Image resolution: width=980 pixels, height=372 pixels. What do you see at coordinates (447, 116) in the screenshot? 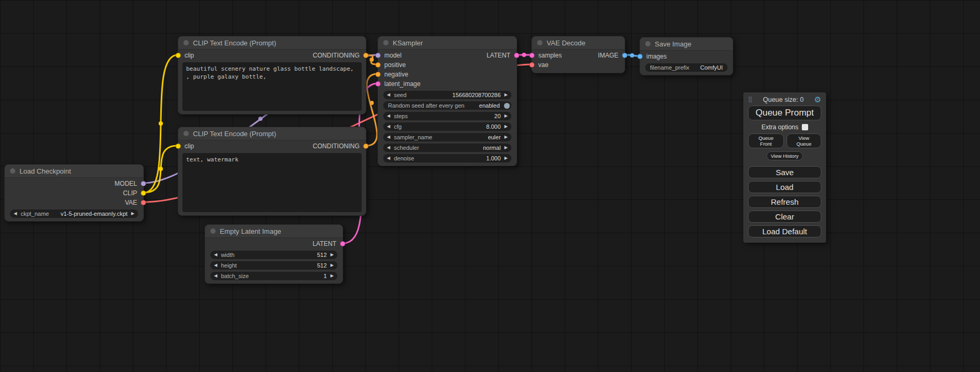
I see `widget-steps: ◀ steps 20 ▶` at bounding box center [447, 116].